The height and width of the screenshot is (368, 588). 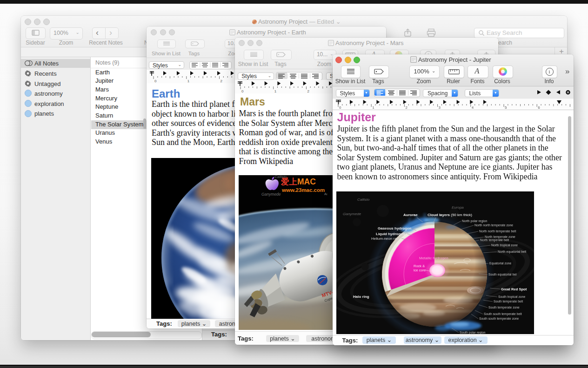 What do you see at coordinates (499, 319) in the screenshot?
I see `svg-text: South south temperate zone` at bounding box center [499, 319].